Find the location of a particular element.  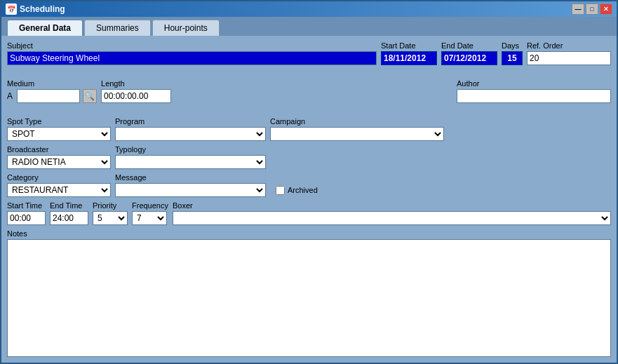

broadcaster-select: RADIO NETIA OTHER is located at coordinates (59, 162).